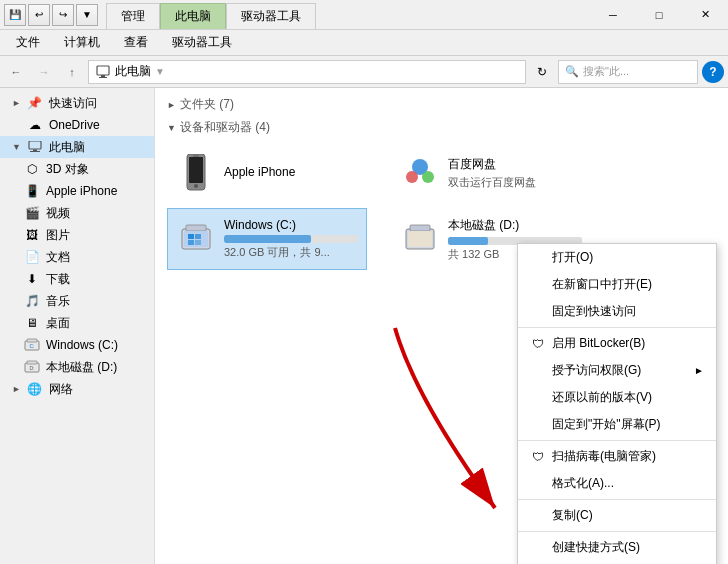 This screenshot has height=564, width=728. Describe the element at coordinates (193, 16) in the screenshot. I see `tab-this-pc: 此电脑` at that location.